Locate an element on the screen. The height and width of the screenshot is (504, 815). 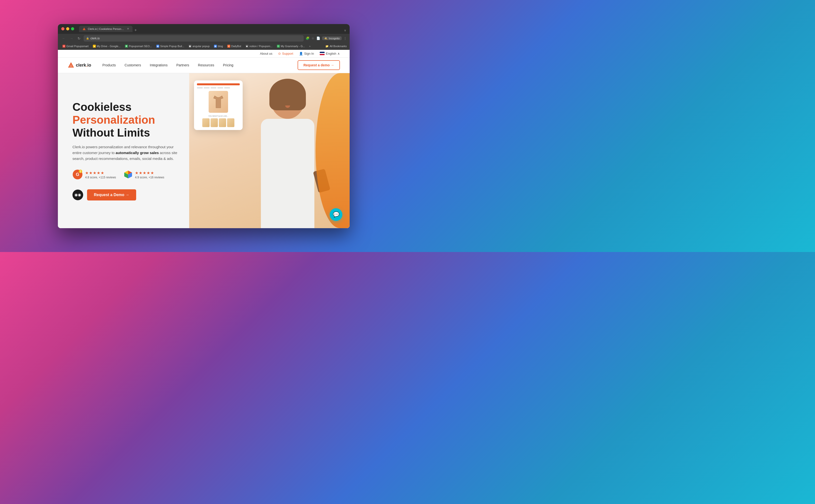
capterra-score: 4.9 score, +16 reviews is located at coordinates (149, 177).